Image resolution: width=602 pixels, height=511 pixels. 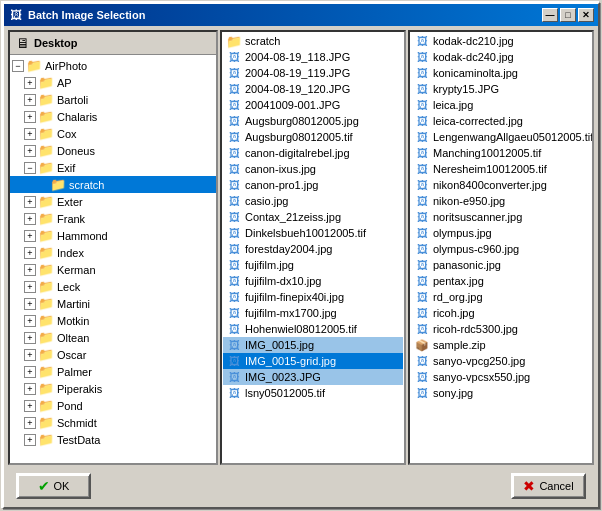 I want to click on file-item-f13: 🖼forestday2004.jpg, so click(x=313, y=249).